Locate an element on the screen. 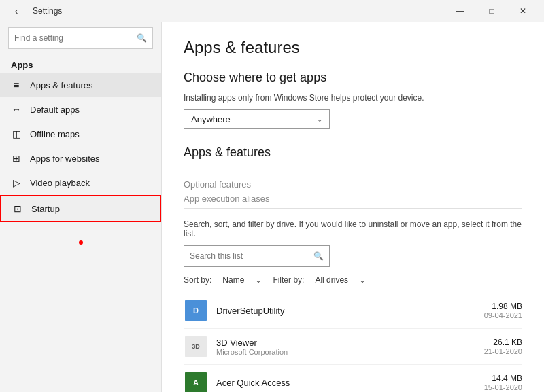  filter-value: All drives is located at coordinates (332, 280).